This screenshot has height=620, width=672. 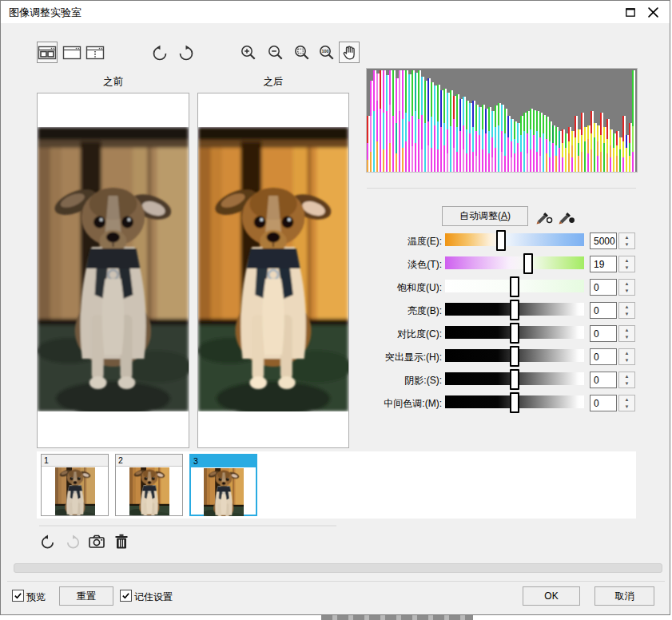 I want to click on saturation-slider-track, so click(x=515, y=286).